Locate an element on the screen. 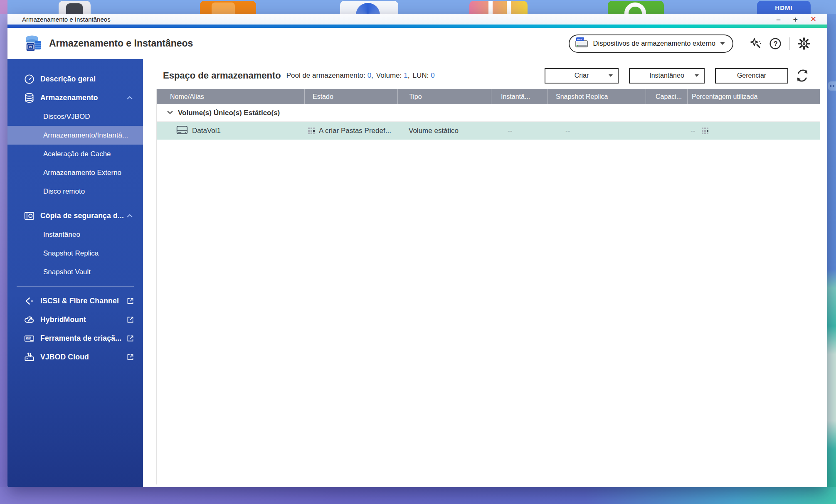 The width and height of the screenshot is (836, 504). pool-count-value: 0 is located at coordinates (369, 76).